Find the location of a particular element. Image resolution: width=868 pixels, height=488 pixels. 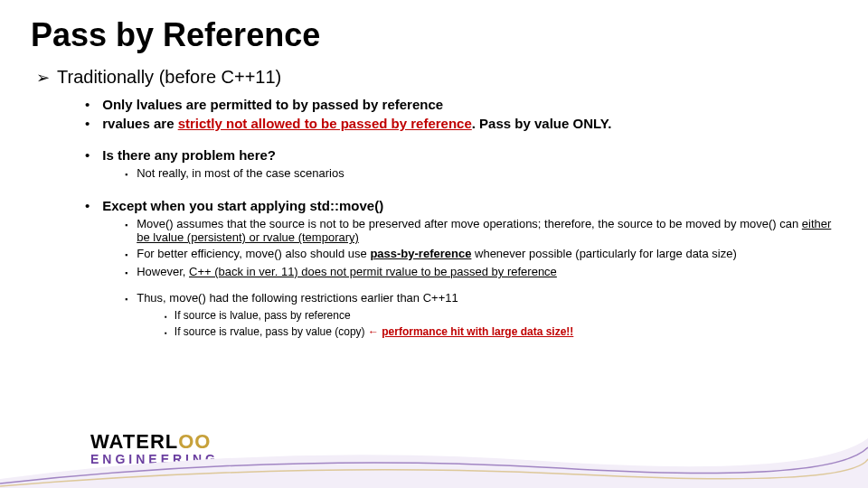

sub-move-assumes: ▪ Move() assumes that the source is not … is located at coordinates (481, 230).